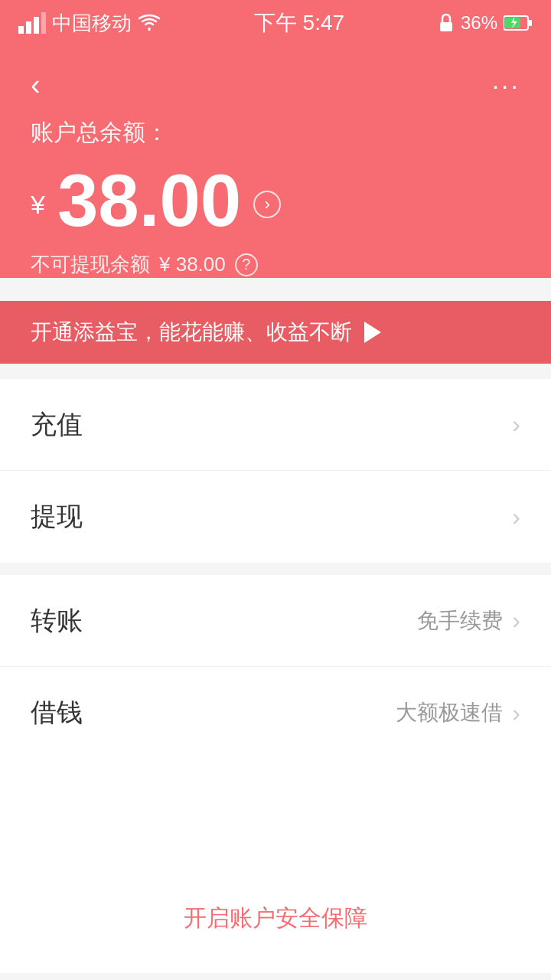 The height and width of the screenshot is (980, 551). Describe the element at coordinates (193, 265) in the screenshot. I see `non-withdrawable-amount: ¥ 38.00` at that location.